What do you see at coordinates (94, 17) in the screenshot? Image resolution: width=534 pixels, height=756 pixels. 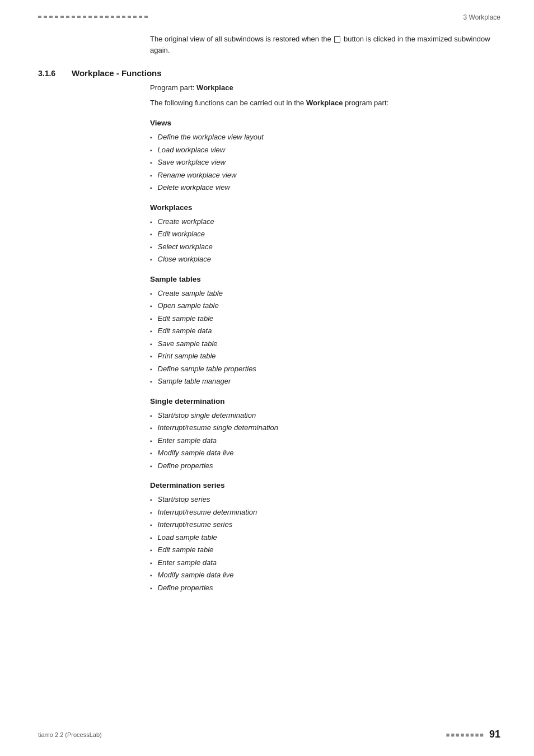 I see `top-decoration-bar` at bounding box center [94, 17].